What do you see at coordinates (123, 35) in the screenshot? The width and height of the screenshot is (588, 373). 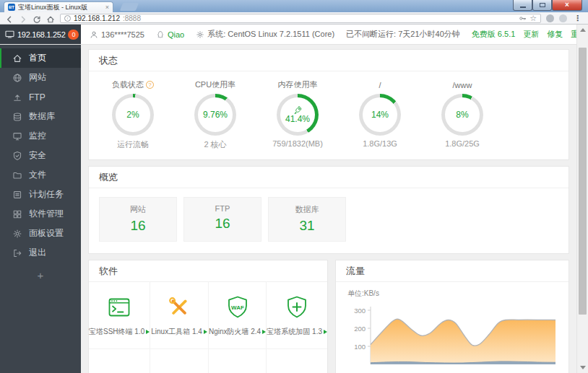 I see `account-label: 136****7525` at bounding box center [123, 35].